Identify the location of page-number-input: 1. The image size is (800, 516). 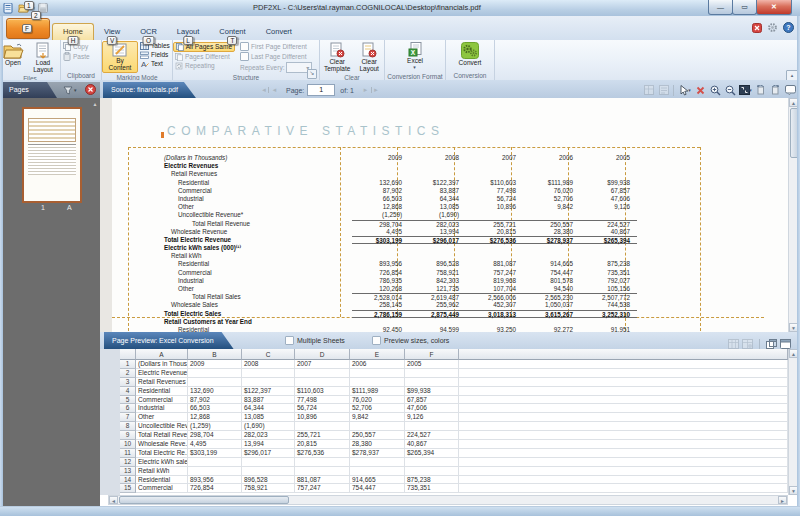
(321, 90).